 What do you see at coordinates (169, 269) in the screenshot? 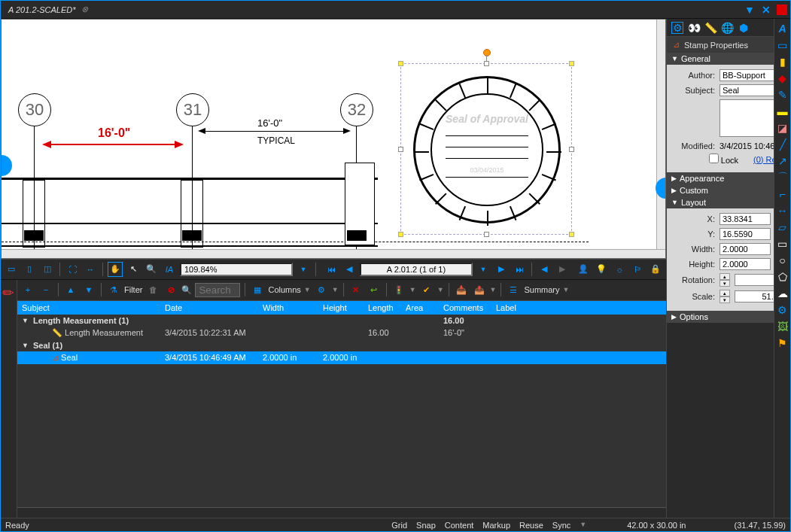
I see `text-select-icon: IA` at bounding box center [169, 269].